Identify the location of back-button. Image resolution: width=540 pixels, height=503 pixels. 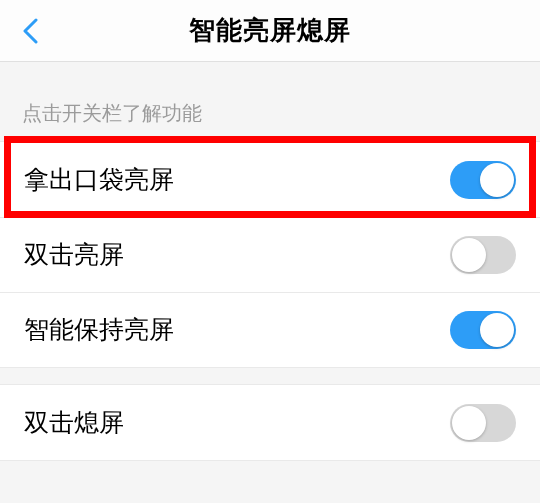
(30, 31).